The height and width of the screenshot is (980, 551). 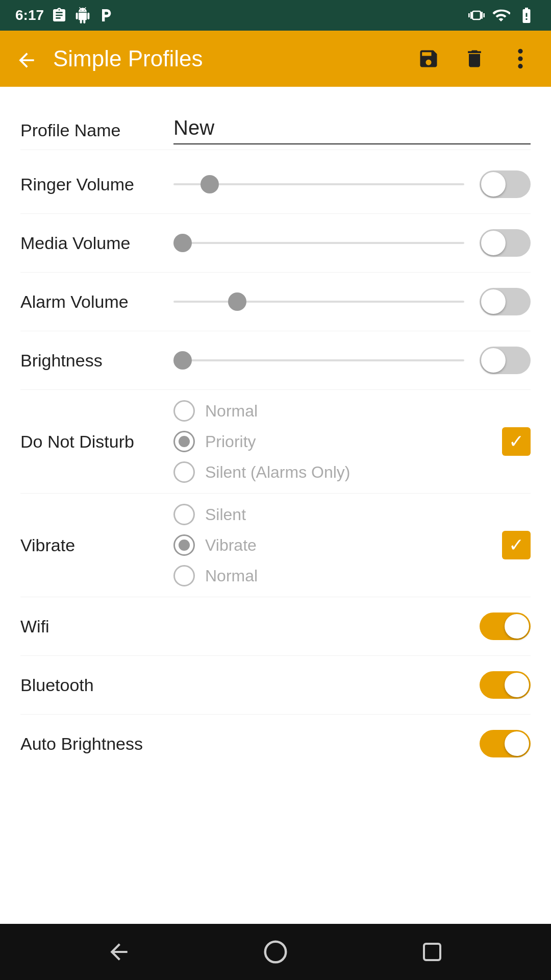 What do you see at coordinates (83, 15) in the screenshot?
I see `android-icon` at bounding box center [83, 15].